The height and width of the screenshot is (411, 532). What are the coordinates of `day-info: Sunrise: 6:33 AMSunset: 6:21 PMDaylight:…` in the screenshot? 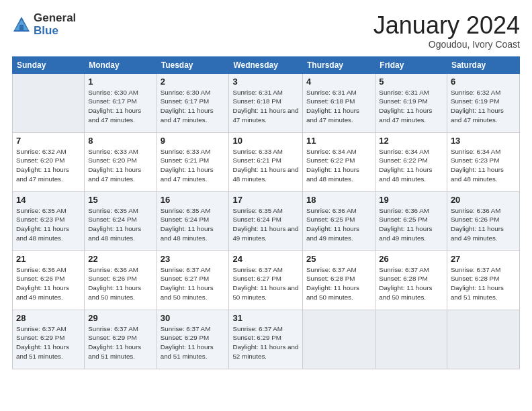 It's located at (193, 165).